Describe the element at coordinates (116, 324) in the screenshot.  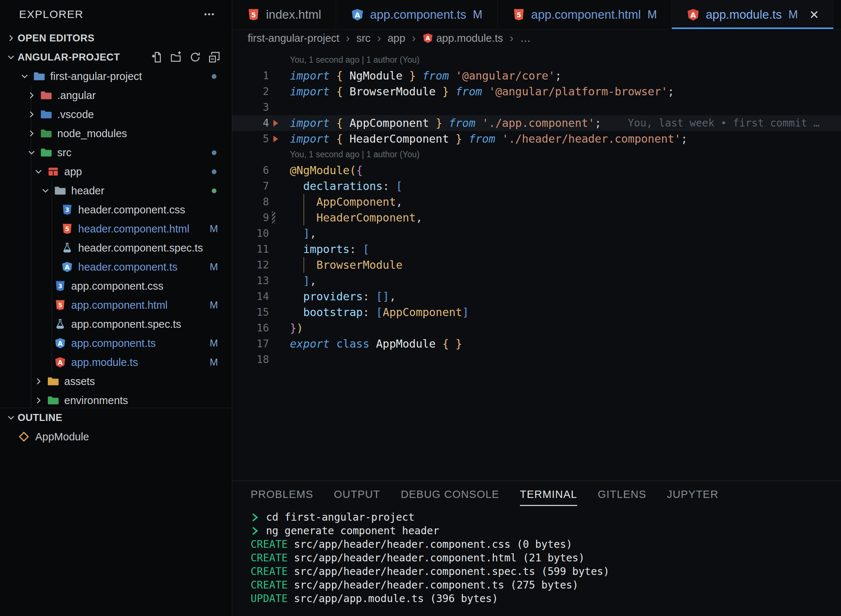
I see `tree-item-app.component.spec.ts: app.component.spec.ts` at that location.